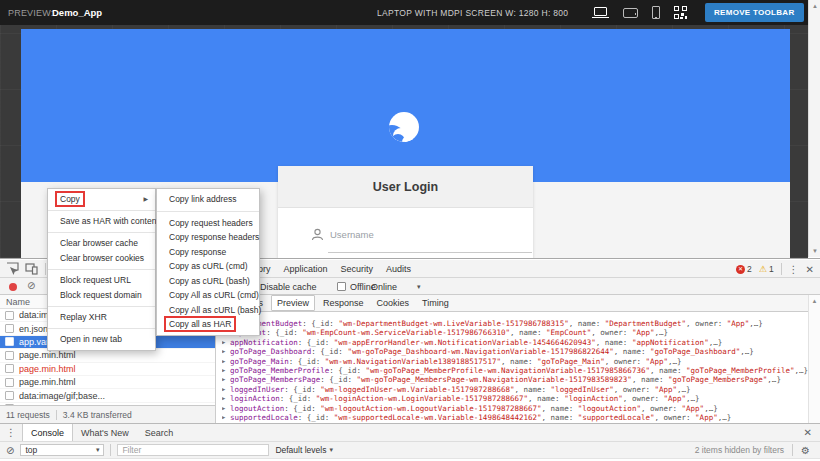 The width and height of the screenshot is (820, 461). I want to click on menu-item-save-as-har-with-content: Save as HAR with content, so click(102, 222).